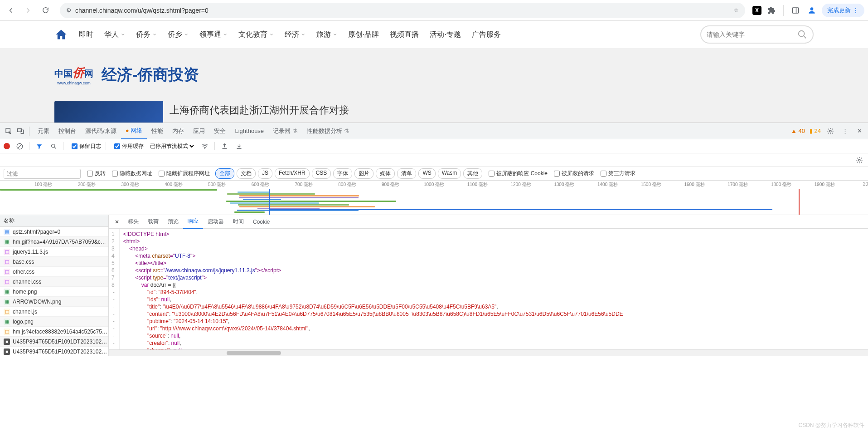 The height and width of the screenshot is (432, 868). I want to click on type-chip: JS, so click(265, 173).